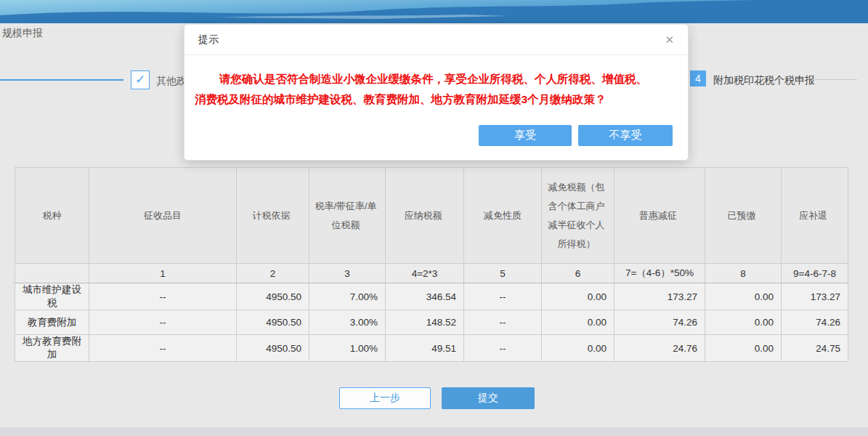 The image size is (868, 436). What do you see at coordinates (52, 349) in the screenshot?
I see `table-cell: 地方教育费附加` at bounding box center [52, 349].